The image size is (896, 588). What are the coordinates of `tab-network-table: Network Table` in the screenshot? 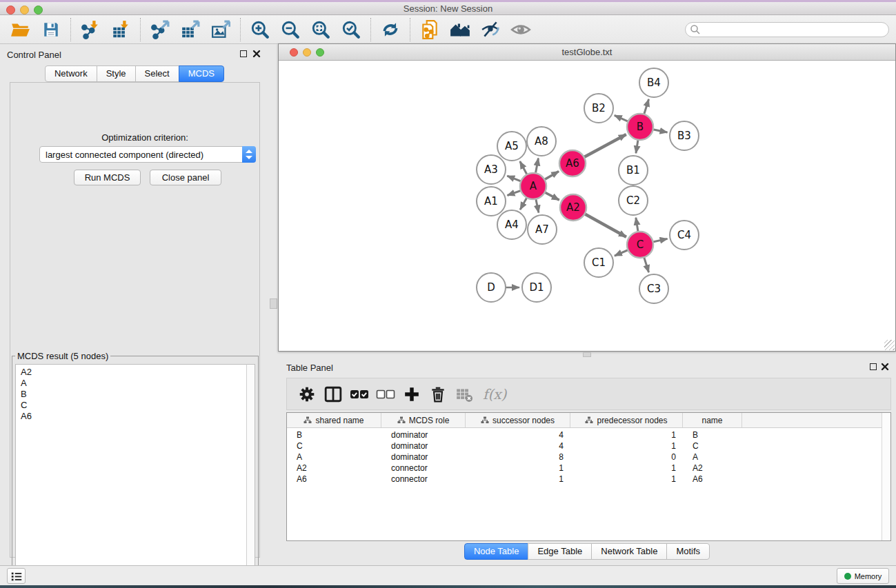 It's located at (629, 551).